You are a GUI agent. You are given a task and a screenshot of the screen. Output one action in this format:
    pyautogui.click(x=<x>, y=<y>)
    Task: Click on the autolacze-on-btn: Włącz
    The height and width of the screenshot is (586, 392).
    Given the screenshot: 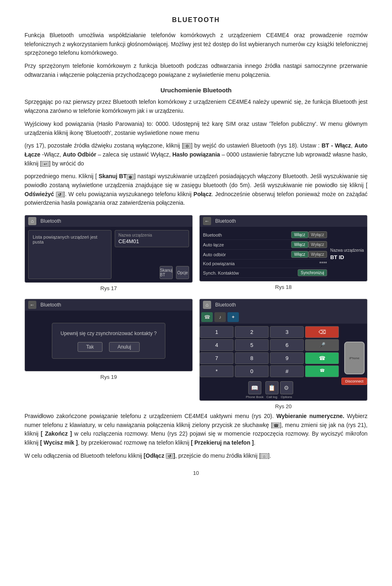 What is the action you would take?
    pyautogui.click(x=300, y=244)
    